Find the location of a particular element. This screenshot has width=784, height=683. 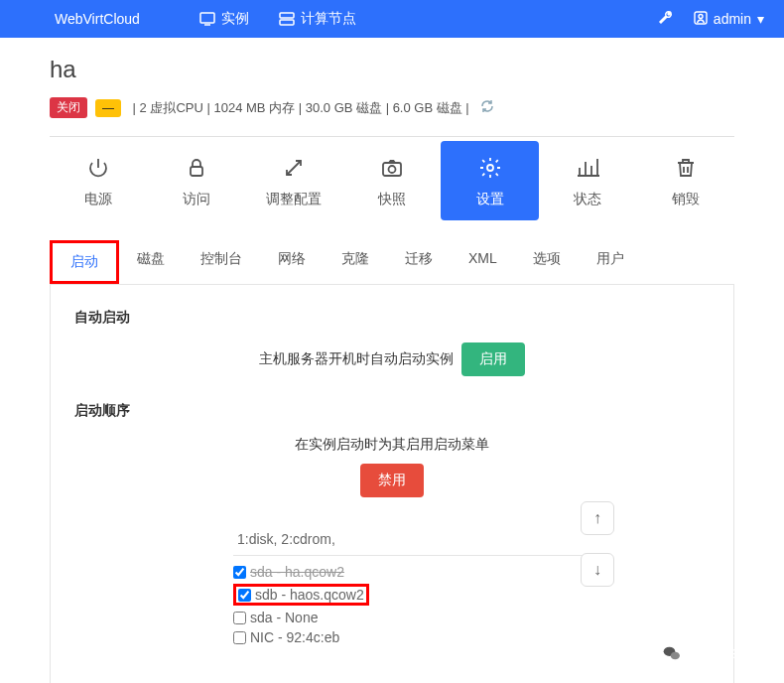

watermark-text: iStoreOS is located at coordinates (730, 653).